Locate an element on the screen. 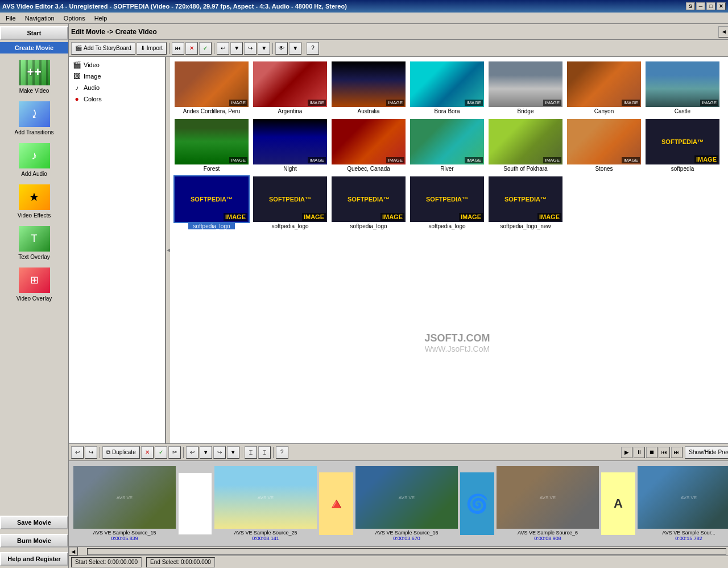 Image resolution: width=728 pixels, height=568 pixels. sidebar-item-video-overlay: ⊞ Video Overlay is located at coordinates (34, 283).